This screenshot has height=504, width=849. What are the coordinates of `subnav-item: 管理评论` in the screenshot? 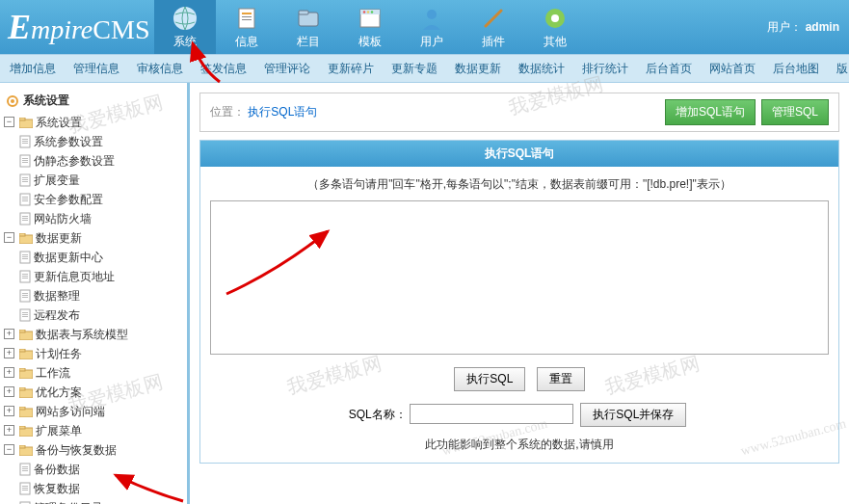 It's located at (287, 69).